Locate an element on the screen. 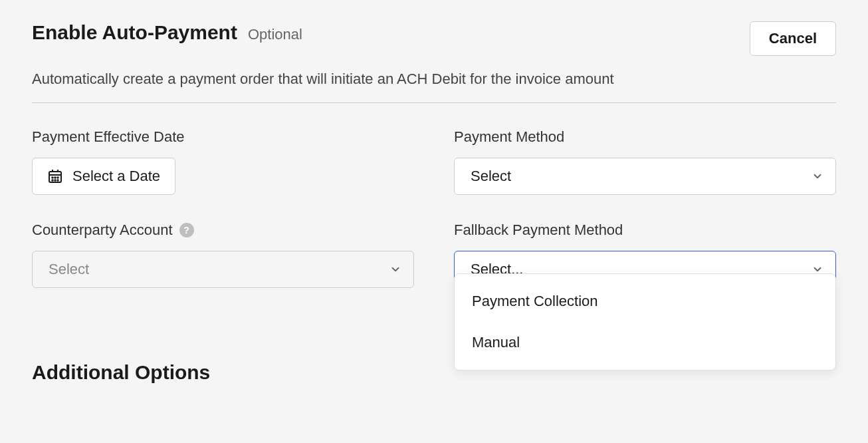 The image size is (868, 443). fallback-dropdown-menu: Payment Collection Manual is located at coordinates (645, 322).